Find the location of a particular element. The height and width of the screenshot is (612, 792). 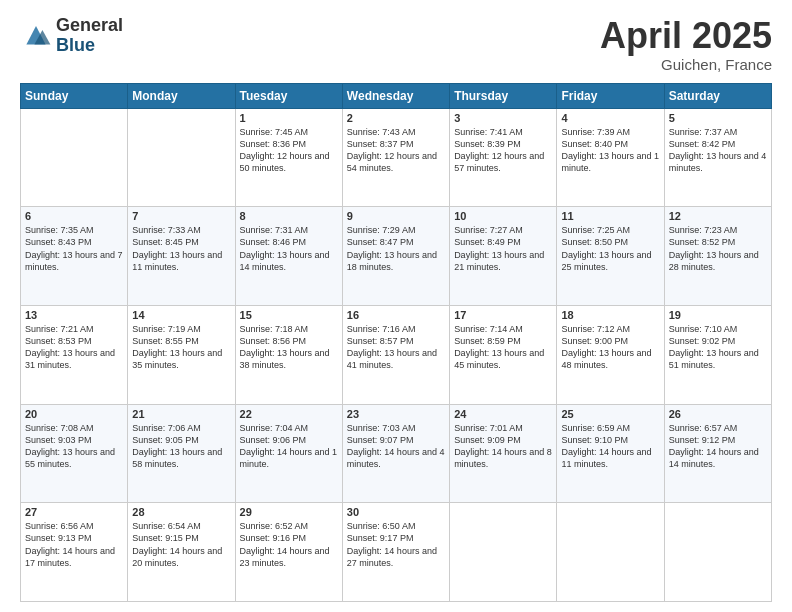

calendar-cell: 8Sunrise: 7:31 AMSunset: 8:46 PMDaylight… is located at coordinates (288, 256).